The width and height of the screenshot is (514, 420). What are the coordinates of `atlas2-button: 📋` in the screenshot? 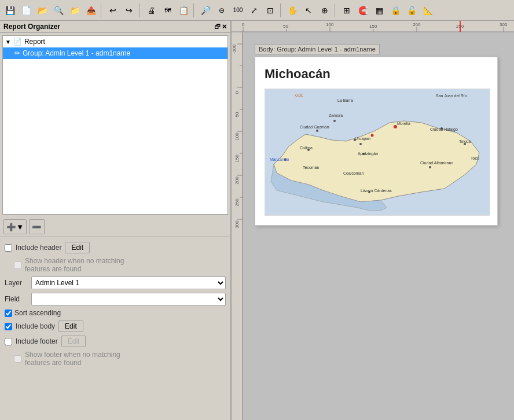 It's located at (183, 10).